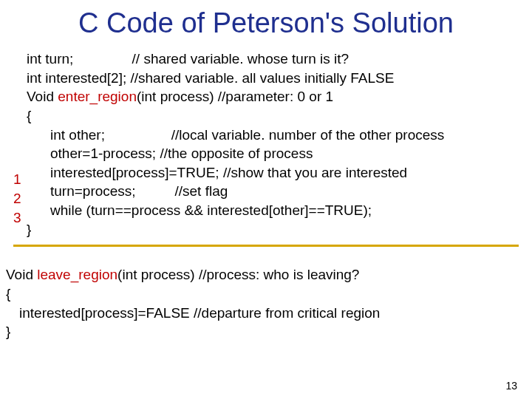  I want to click on code-line: Void enter_region(int process) //paramet…, so click(266, 97).